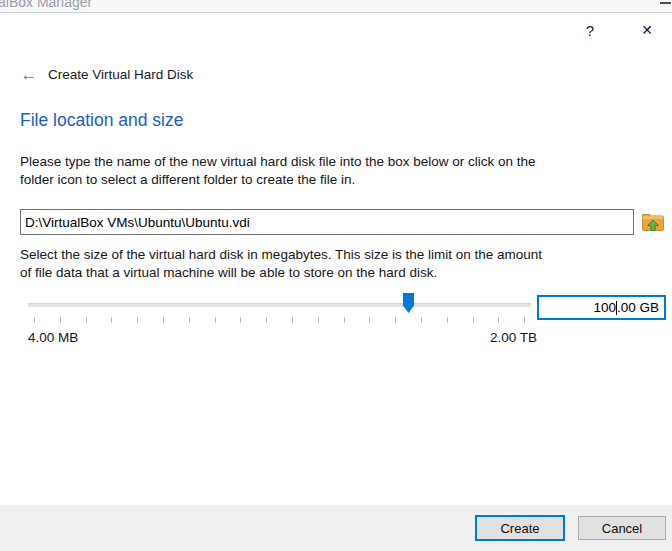 The height and width of the screenshot is (551, 672). Describe the element at coordinates (514, 338) in the screenshot. I see `slider-max-label: 2.00 TB` at that location.